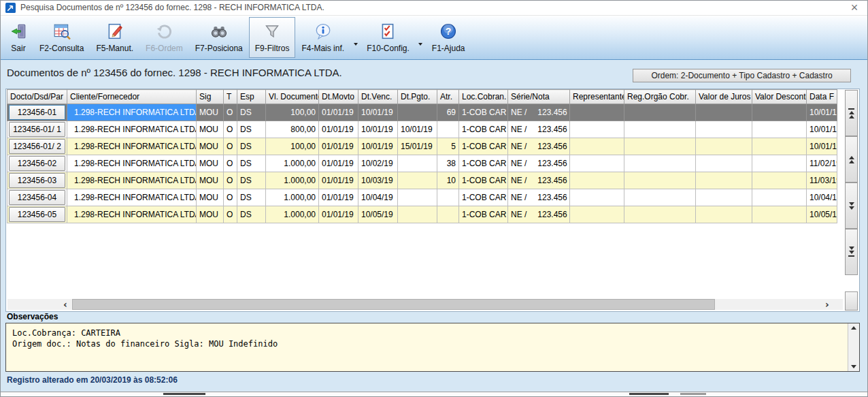 This screenshot has height=397, width=868. Describe the element at coordinates (539, 97) in the screenshot. I see `column-header-serienota: Série/Nota` at that location.